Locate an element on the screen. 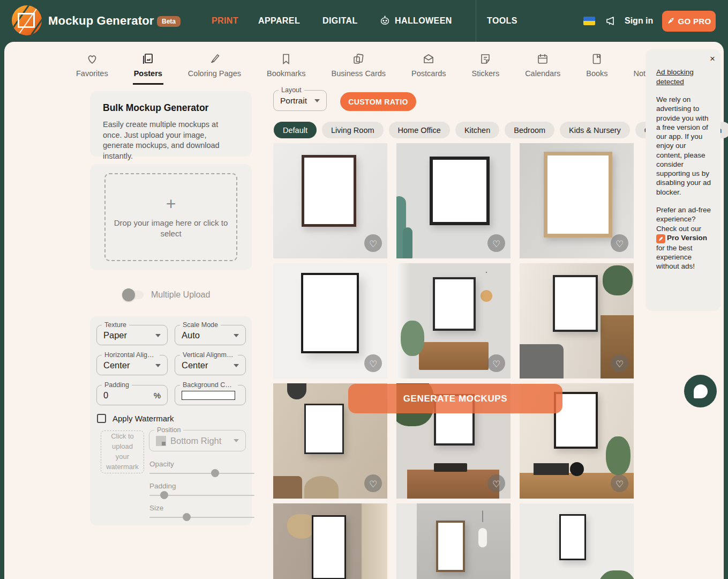  dried-plant-decor is located at coordinates (321, 487).